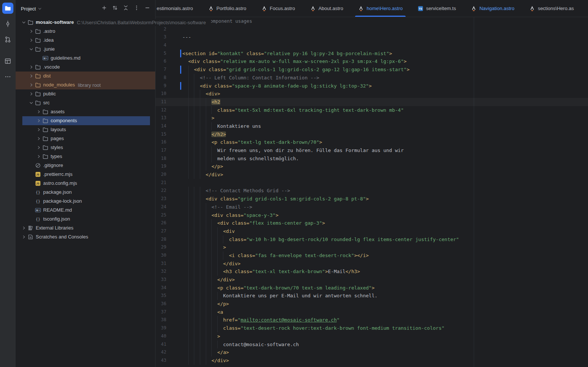  What do you see at coordinates (372, 264) in the screenshot?
I see `code-line: 31</div>` at bounding box center [372, 264].